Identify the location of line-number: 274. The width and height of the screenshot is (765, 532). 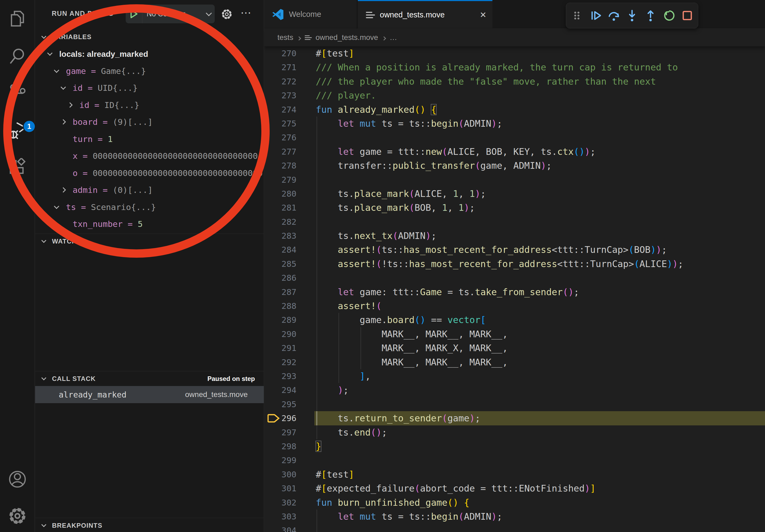
(281, 110).